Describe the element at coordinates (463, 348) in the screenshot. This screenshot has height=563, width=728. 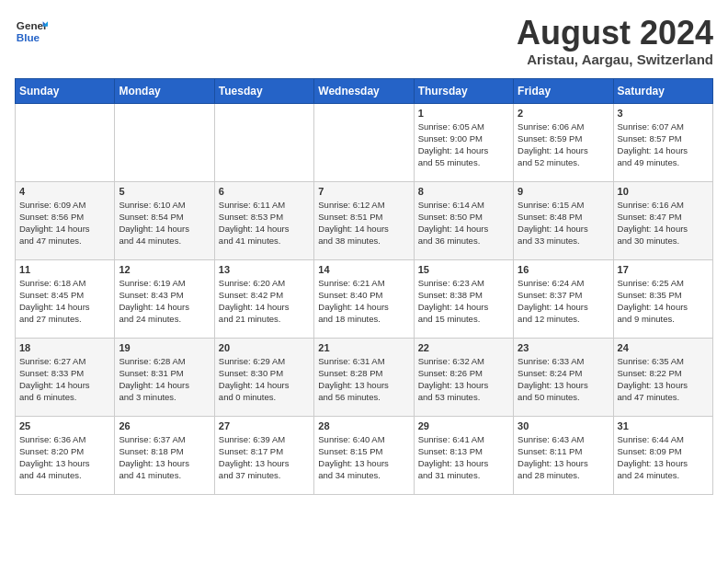
I see `day-number: 22` at that location.